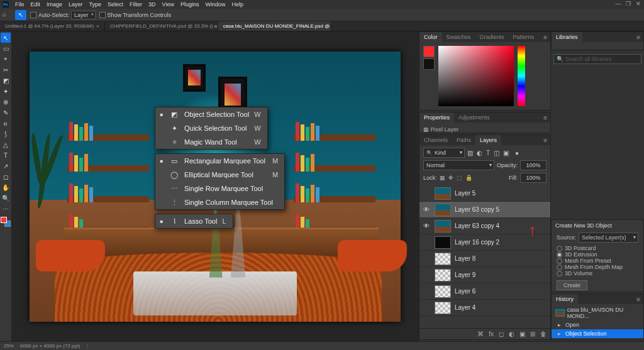  What do you see at coordinates (485, 308) in the screenshot?
I see `layer-row: Layer 4` at bounding box center [485, 308].